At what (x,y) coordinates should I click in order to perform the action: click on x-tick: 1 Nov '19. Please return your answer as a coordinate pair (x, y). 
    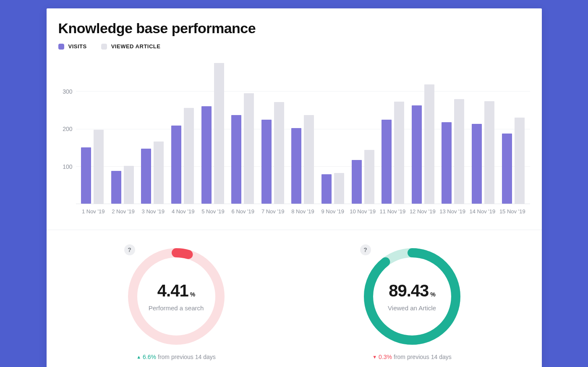
    Looking at the image, I should click on (93, 212).